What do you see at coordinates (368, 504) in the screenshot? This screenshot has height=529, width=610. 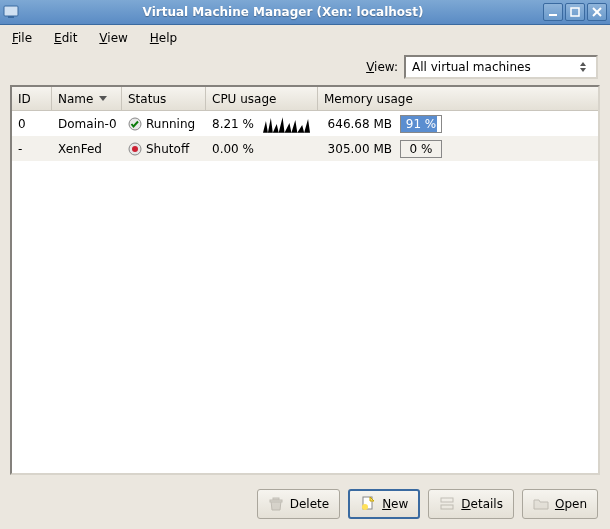 I see `new-document-icon` at bounding box center [368, 504].